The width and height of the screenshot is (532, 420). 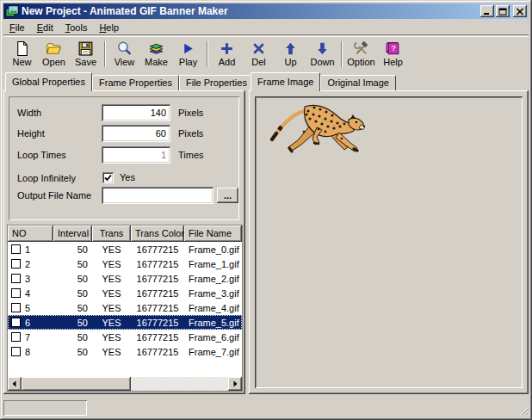 I want to click on column-header-trans: Trans, so click(x=112, y=234).